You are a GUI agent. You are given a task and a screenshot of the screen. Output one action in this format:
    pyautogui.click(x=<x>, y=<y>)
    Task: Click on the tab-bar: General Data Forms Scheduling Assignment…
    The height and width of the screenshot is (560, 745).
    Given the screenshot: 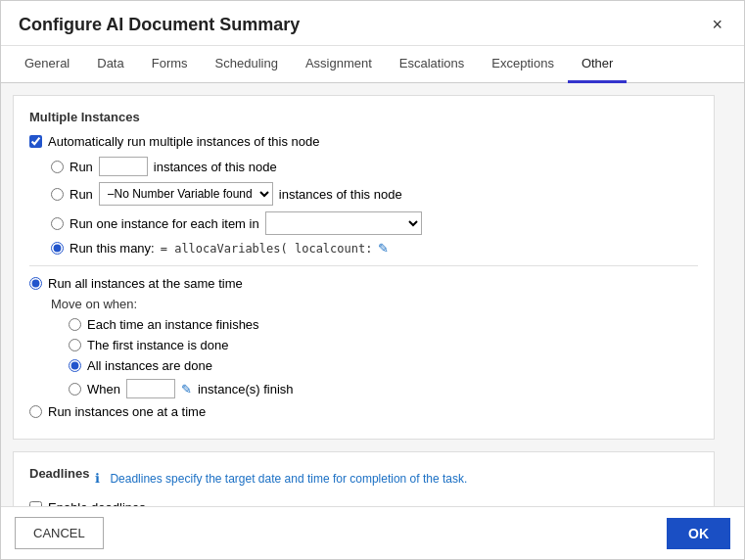 What is the action you would take?
    pyautogui.click(x=372, y=65)
    